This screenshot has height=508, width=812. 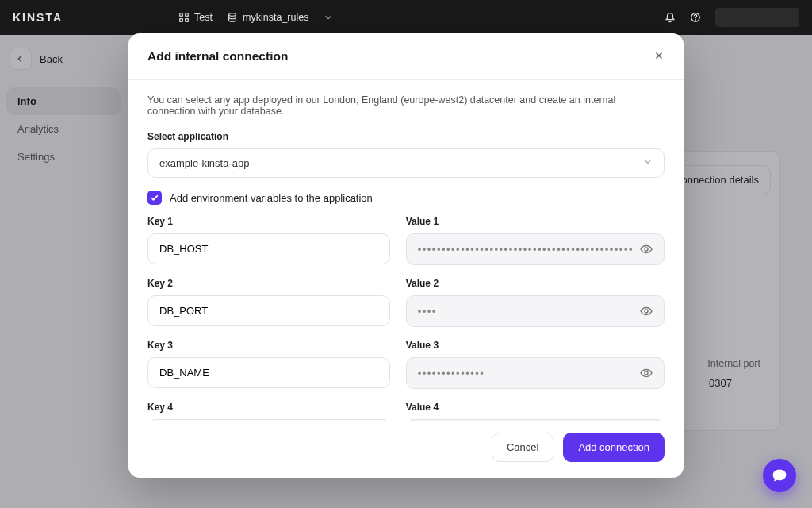 What do you see at coordinates (535, 311) in the screenshot?
I see `value-2-input: ••••` at bounding box center [535, 311].